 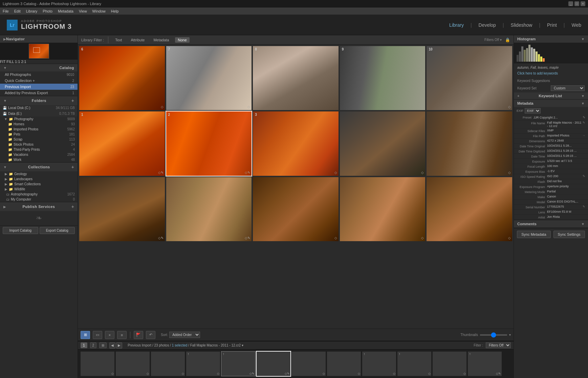 What do you see at coordinates (469, 144) in the screenshot?
I see `photo-cell-5: ◇` at bounding box center [469, 144].